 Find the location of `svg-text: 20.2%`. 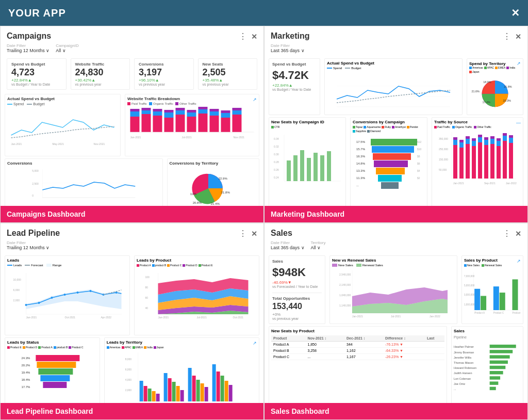

svg-text: 20.2% is located at coordinates (26, 365).